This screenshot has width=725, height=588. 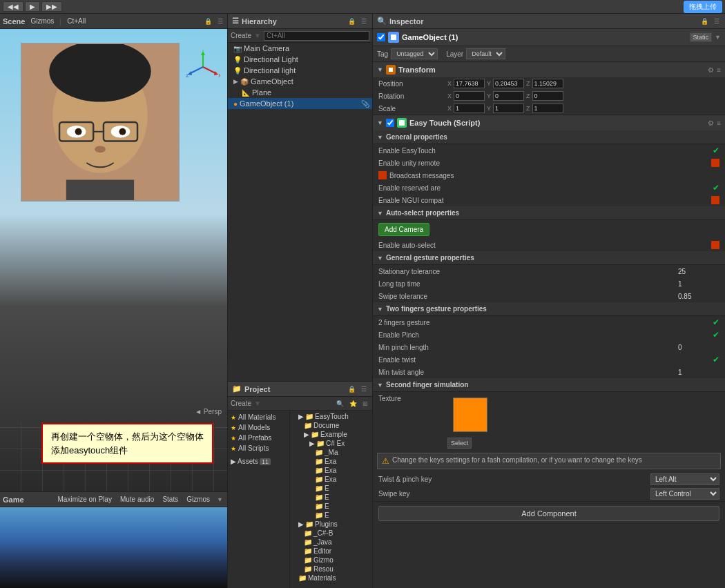 What do you see at coordinates (470, 84) in the screenshot?
I see `pos-x-input` at bounding box center [470, 84].